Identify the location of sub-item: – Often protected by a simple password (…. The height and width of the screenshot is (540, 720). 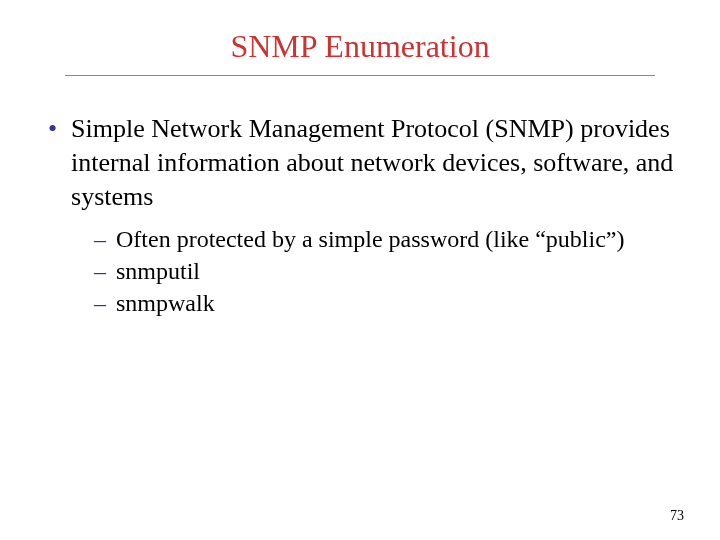
(387, 239).